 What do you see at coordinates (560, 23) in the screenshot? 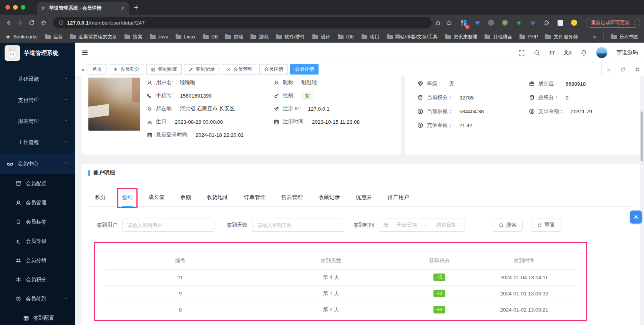
I see `extension-icon-white-square` at bounding box center [560, 23].